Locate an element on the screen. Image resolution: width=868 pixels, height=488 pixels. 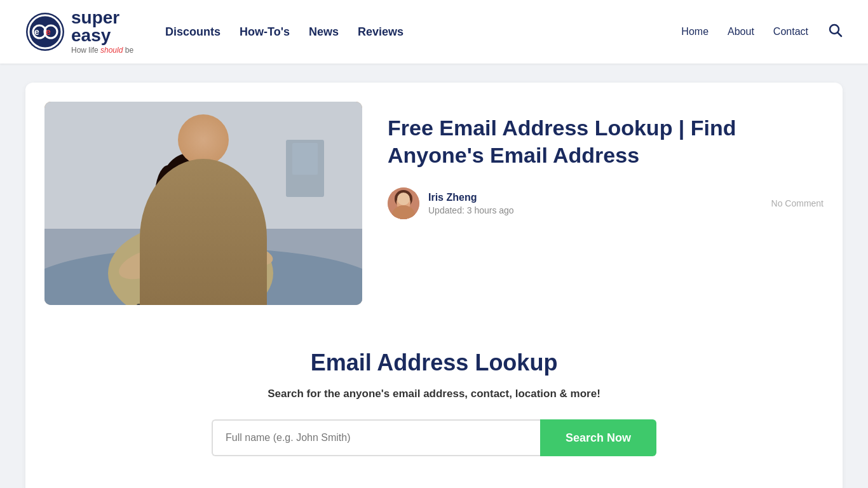
nav-howtos: How-To's is located at coordinates (264, 32).